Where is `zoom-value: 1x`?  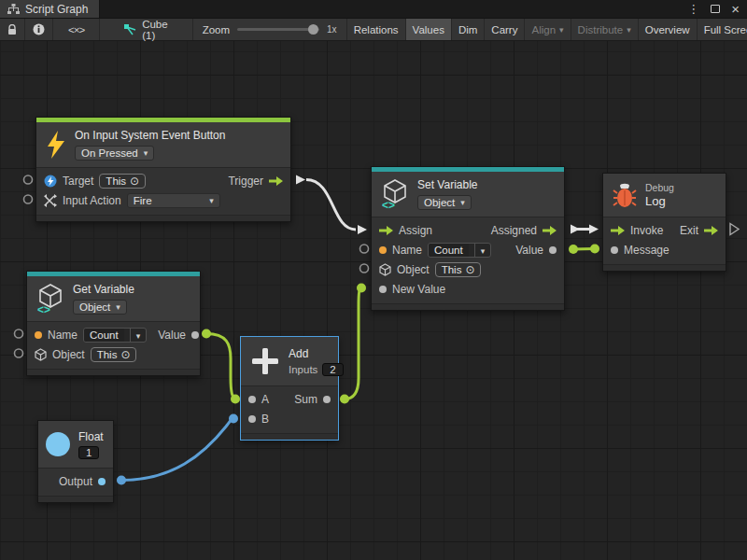 zoom-value: 1x is located at coordinates (332, 30).